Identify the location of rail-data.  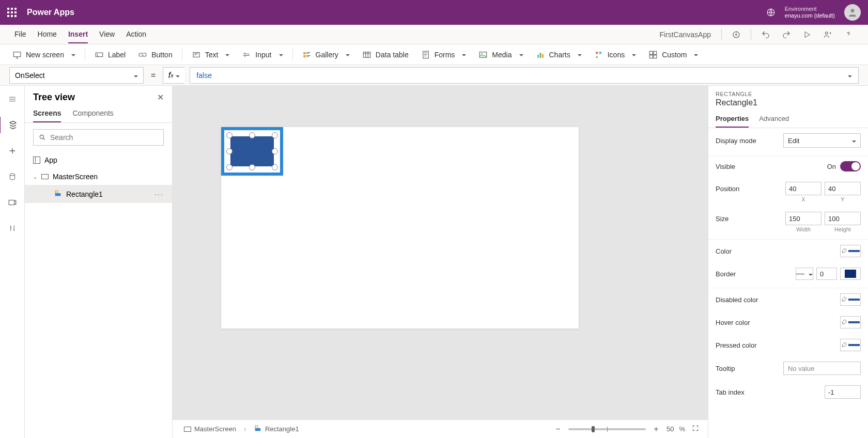
(12, 177).